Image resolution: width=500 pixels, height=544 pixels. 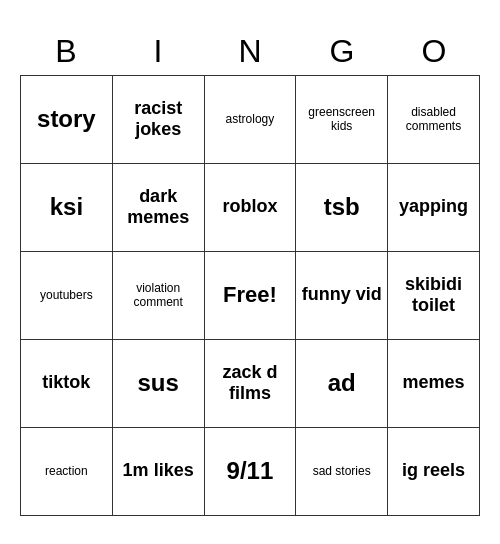 I want to click on cell-4-0: reaction, so click(x=67, y=471).